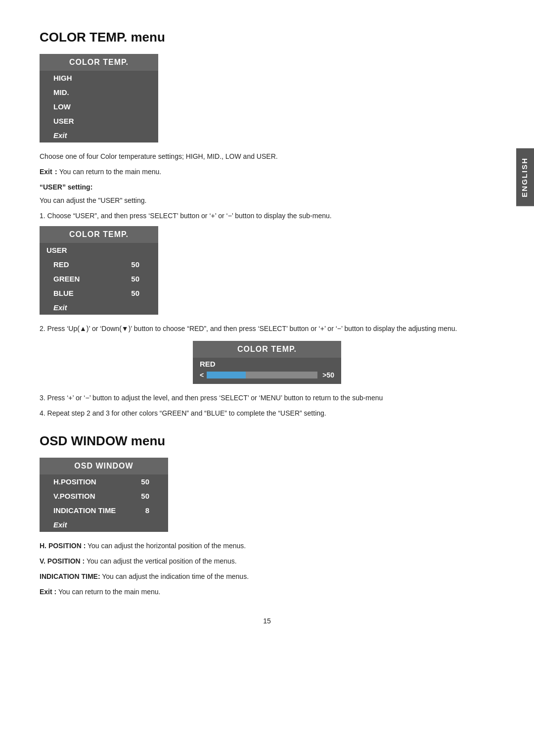 The width and height of the screenshot is (534, 756). I want to click on page-title: COLOR TEMP. menu, so click(267, 38).